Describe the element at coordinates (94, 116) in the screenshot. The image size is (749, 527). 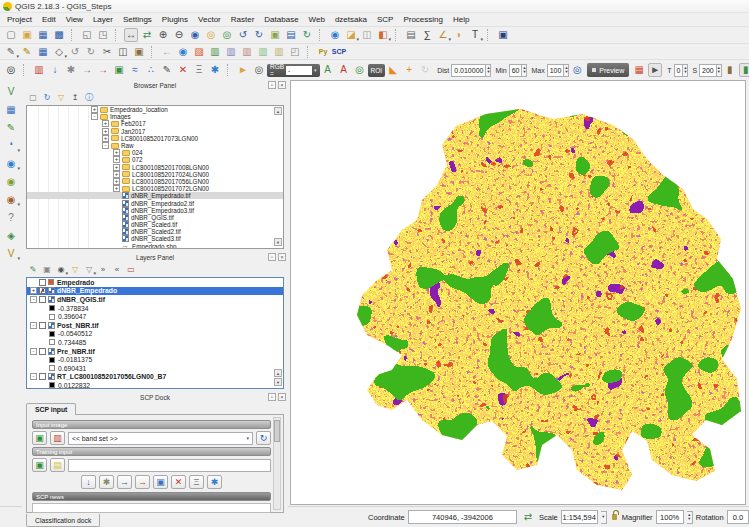
I see `expander-icon: -` at that location.